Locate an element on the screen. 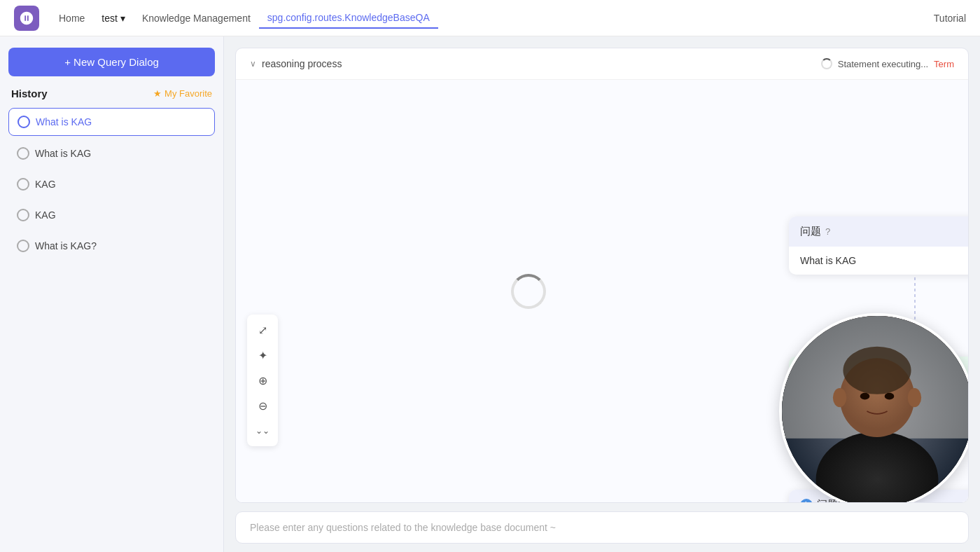 The image size is (980, 552). help-icon: ? is located at coordinates (827, 231).